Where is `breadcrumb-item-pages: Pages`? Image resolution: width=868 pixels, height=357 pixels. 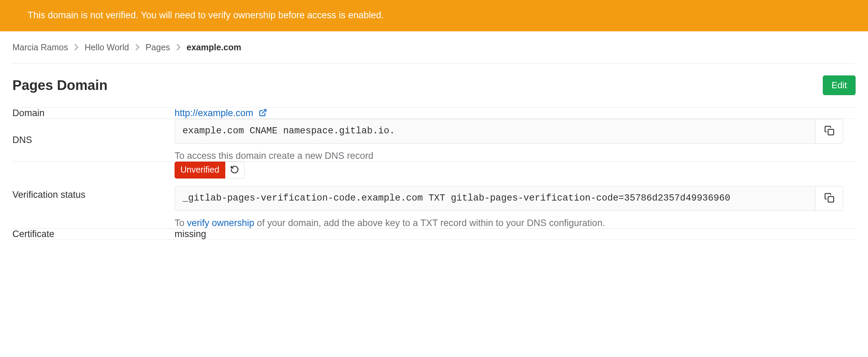 breadcrumb-item-pages: Pages is located at coordinates (158, 48).